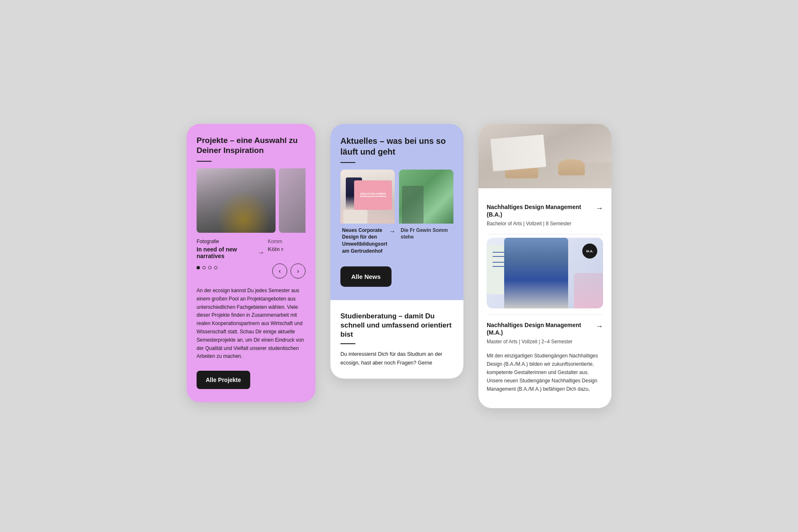 The width and height of the screenshot is (798, 532). What do you see at coordinates (251, 271) in the screenshot?
I see `carousel-controls: ‹ ›` at bounding box center [251, 271].